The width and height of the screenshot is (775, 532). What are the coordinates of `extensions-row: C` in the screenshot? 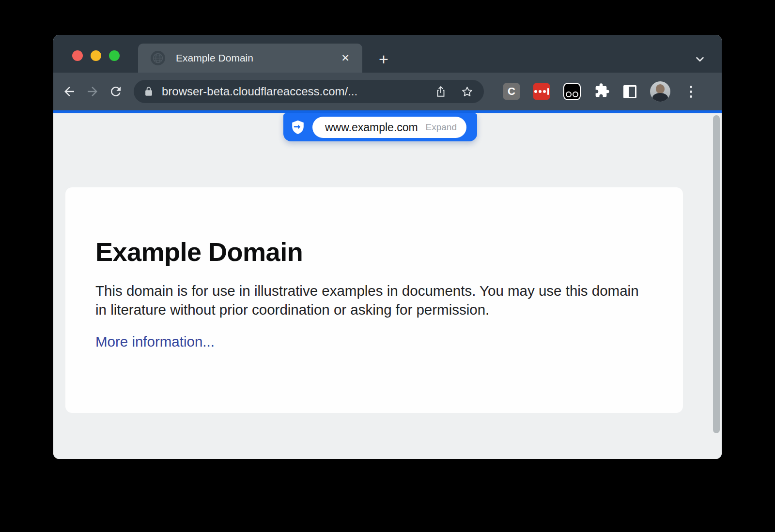 It's located at (587, 91).